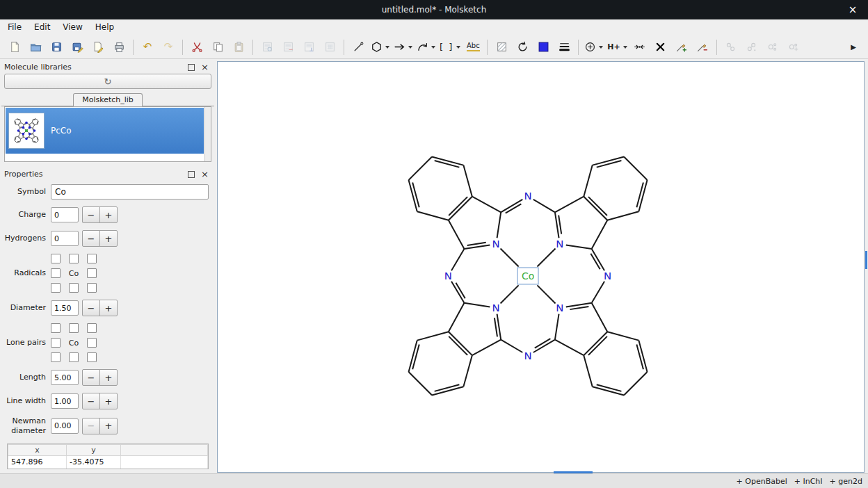  Describe the element at coordinates (108, 462) in the screenshot. I see `coords-row: 547.896-35.4075` at that location.